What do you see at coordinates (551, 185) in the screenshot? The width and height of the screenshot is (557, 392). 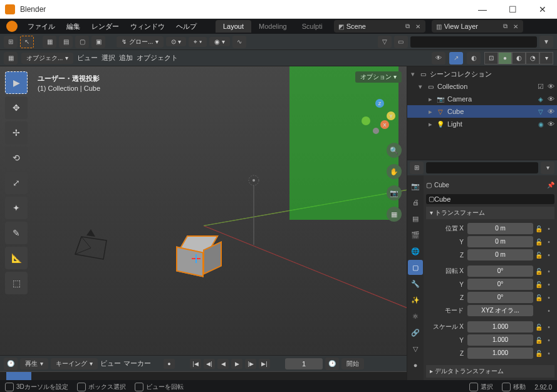 I see `pin-icon: 📌` at bounding box center [551, 185].